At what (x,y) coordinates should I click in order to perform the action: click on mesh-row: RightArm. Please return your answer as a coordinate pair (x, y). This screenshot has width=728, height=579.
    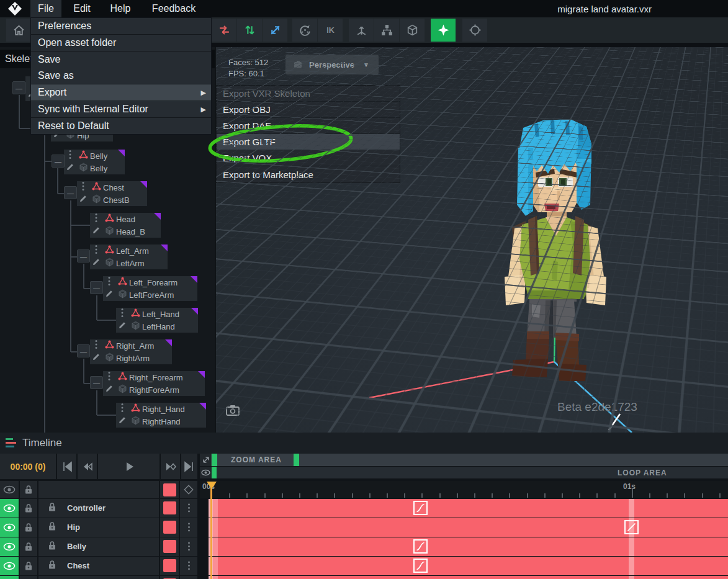
    Looking at the image, I should click on (131, 358).